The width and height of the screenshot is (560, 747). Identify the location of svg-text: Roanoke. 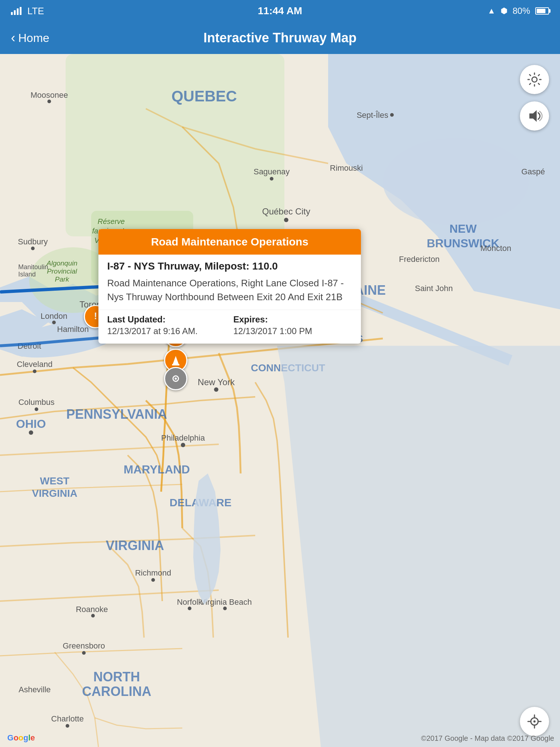
(92, 609).